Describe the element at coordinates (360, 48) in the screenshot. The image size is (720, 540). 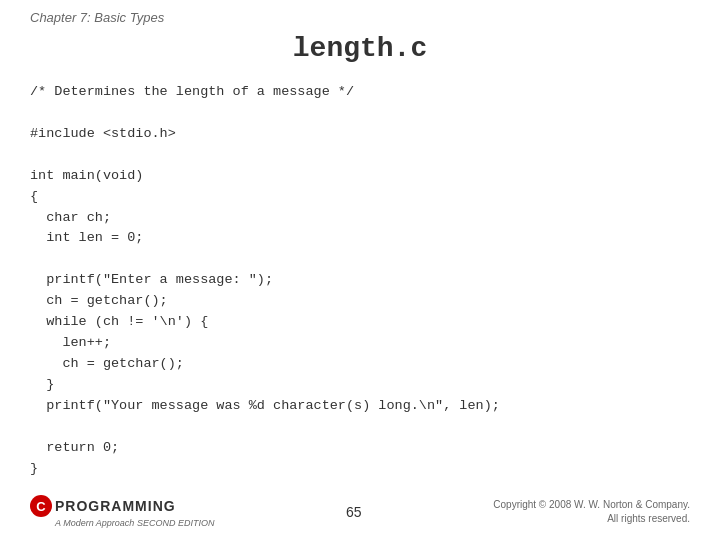
I see `slide-title: length.c` at that location.